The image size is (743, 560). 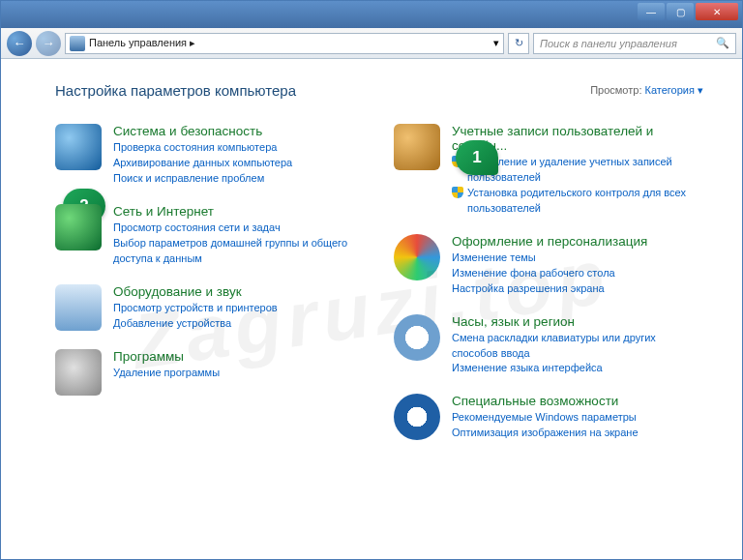 I want to click on ico-prog-icon, so click(x=78, y=372).